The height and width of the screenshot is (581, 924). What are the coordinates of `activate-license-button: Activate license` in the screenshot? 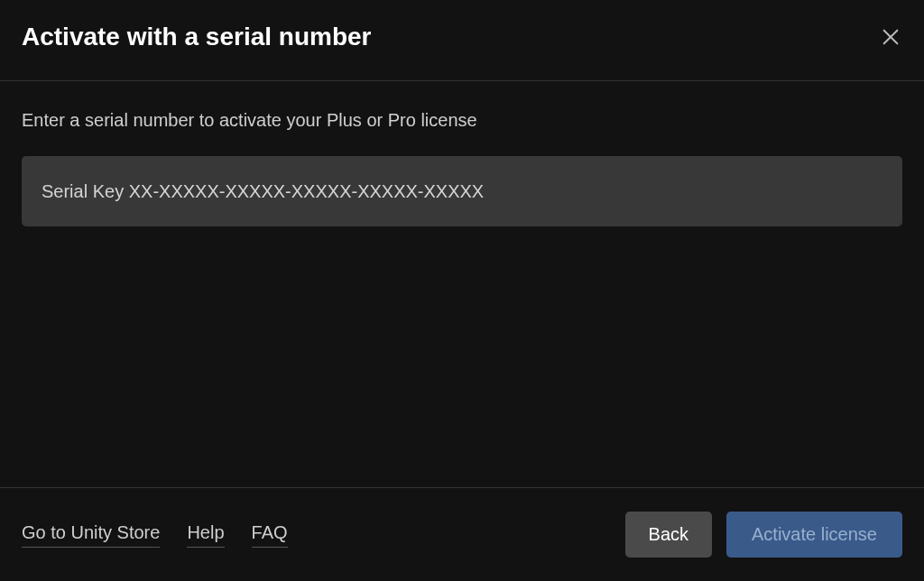 It's located at (814, 534).